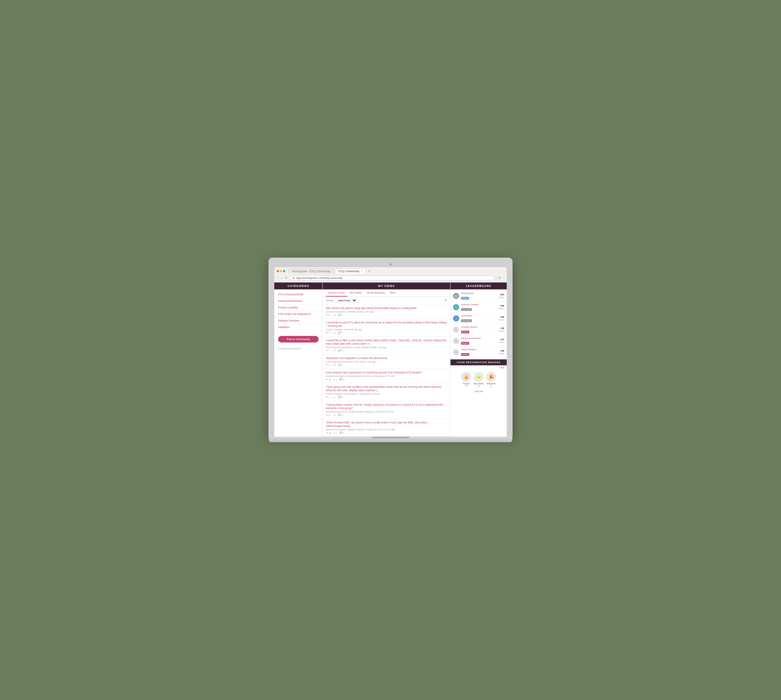  I want to click on post-item-4: Does anyone have experience on Exporting…, so click(386, 376).